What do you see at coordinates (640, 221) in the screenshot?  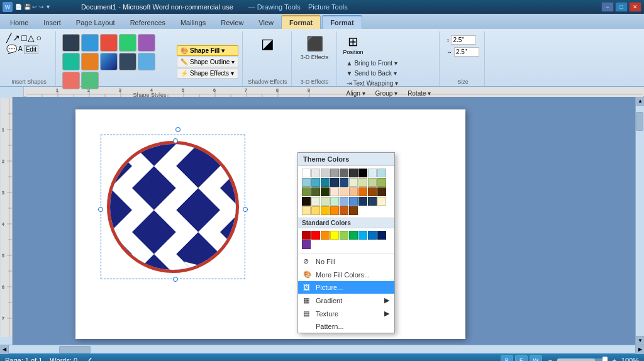 I see `scrollbar-vertical: ▲ ▼` at bounding box center [640, 221].